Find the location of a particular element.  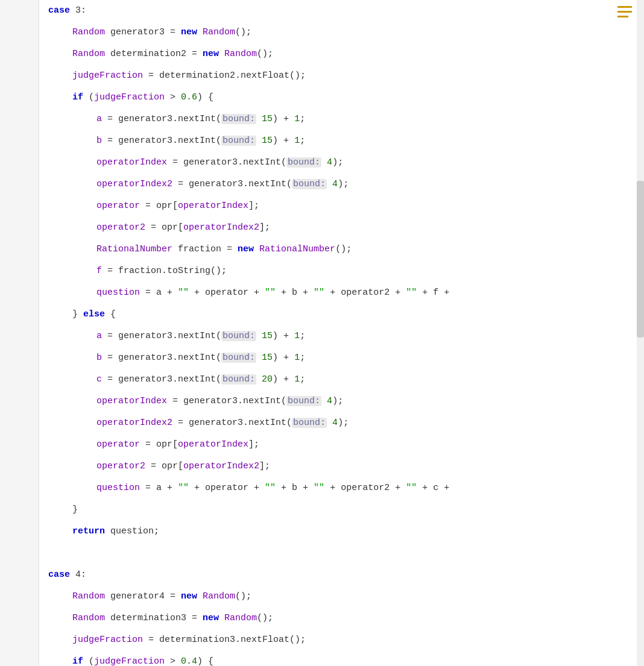

table-row is located at coordinates (346, 553).